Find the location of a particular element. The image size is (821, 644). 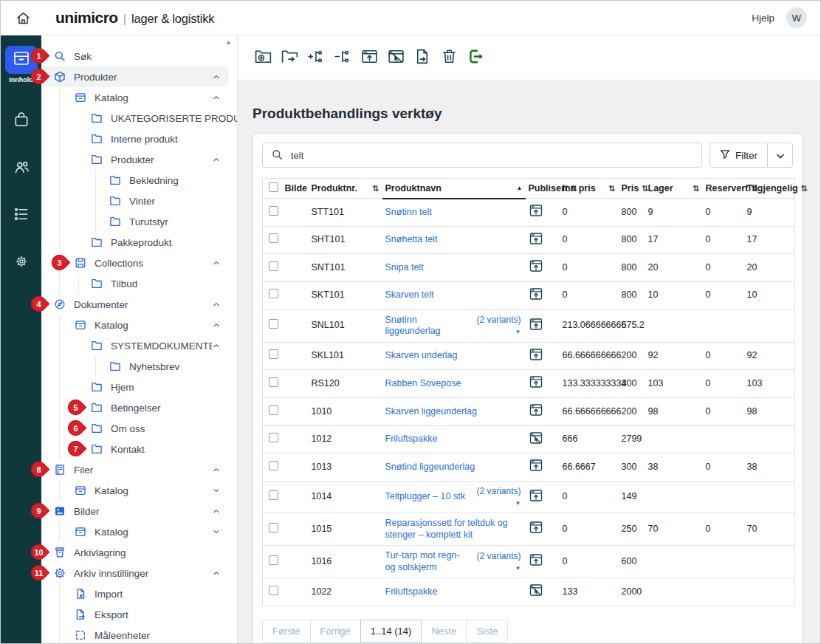

sidebar-item-produkter: Produkter2 is located at coordinates (134, 77).